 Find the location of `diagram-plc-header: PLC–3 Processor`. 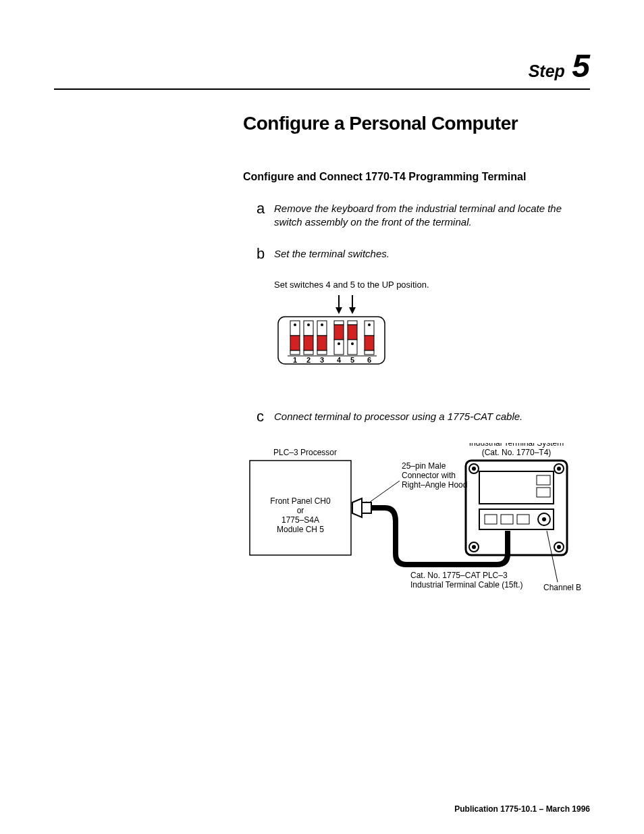

diagram-plc-header: PLC–3 Processor is located at coordinates (305, 452).